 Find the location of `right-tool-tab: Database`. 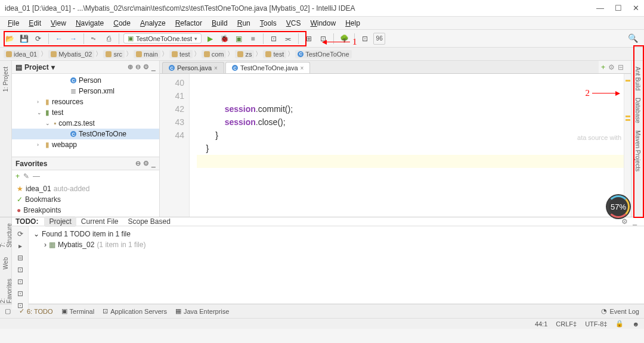

right-tool-tab: Database is located at coordinates (638, 111).